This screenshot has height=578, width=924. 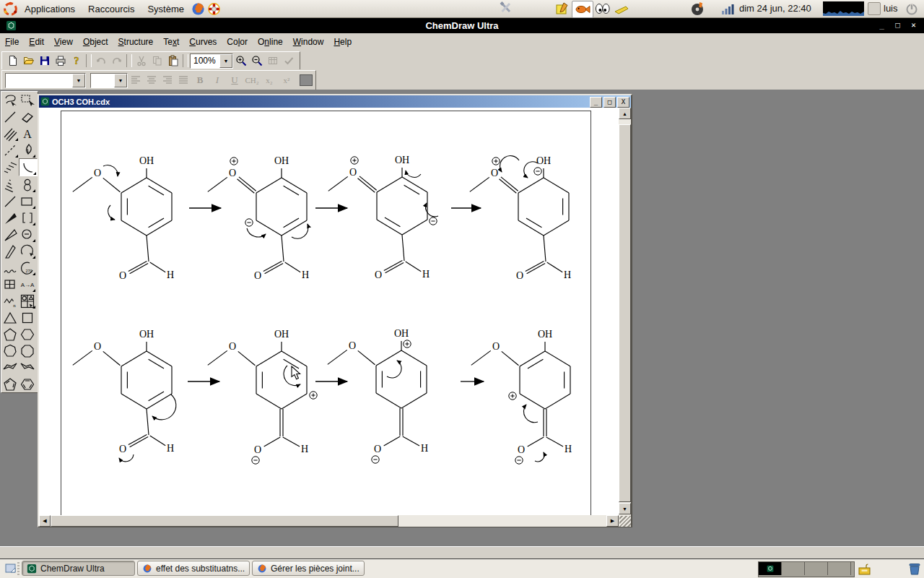 I want to click on undo-button, so click(x=101, y=61).